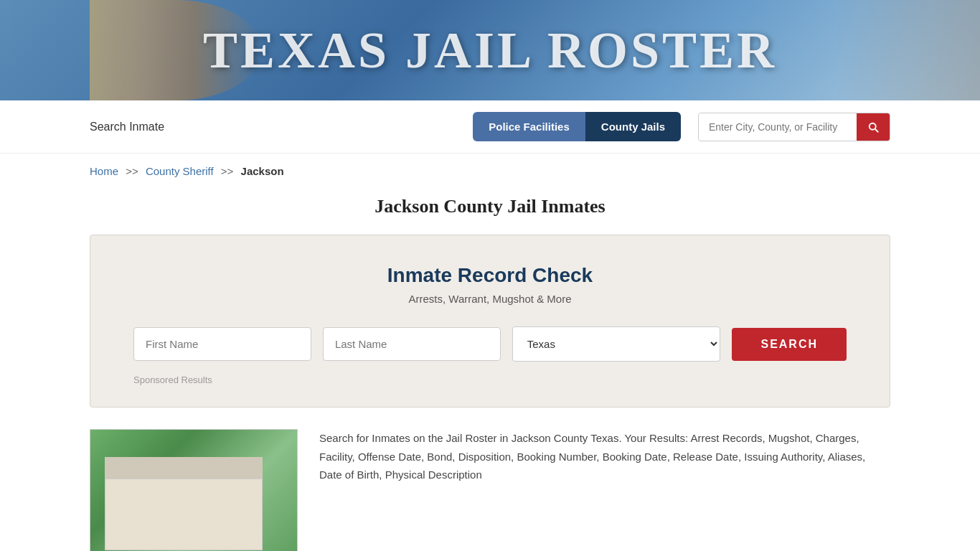  What do you see at coordinates (194, 490) in the screenshot?
I see `jail-image: www.TEXASJAILROSTER.COM` at bounding box center [194, 490].